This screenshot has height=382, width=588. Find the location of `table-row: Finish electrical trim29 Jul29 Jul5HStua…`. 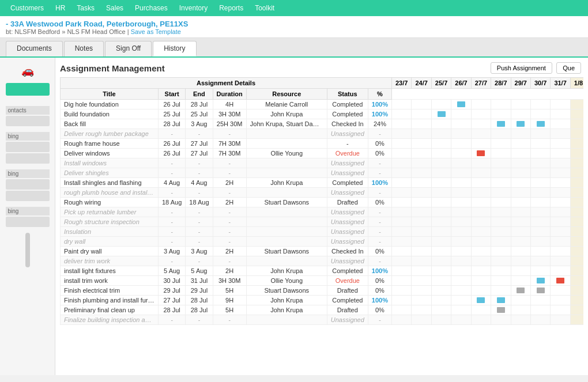

table-row: Finish electrical trim29 Jul29 Jul5HStua… is located at coordinates (322, 290).